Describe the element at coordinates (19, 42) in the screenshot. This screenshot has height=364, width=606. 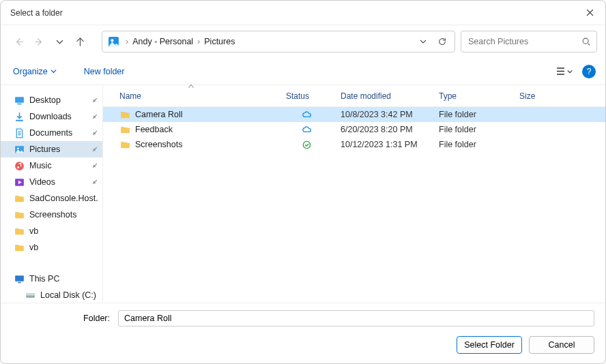
I see `arrow-left-icon` at that location.